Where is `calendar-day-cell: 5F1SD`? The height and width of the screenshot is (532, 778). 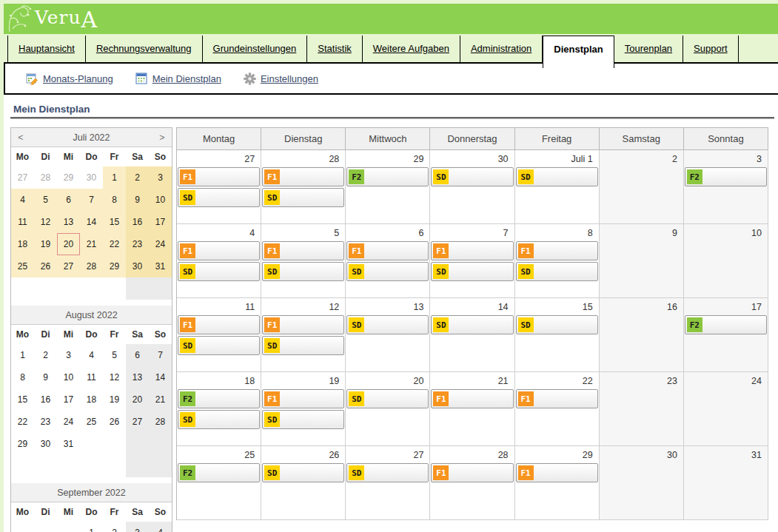 calendar-day-cell: 5F1SD is located at coordinates (304, 261).